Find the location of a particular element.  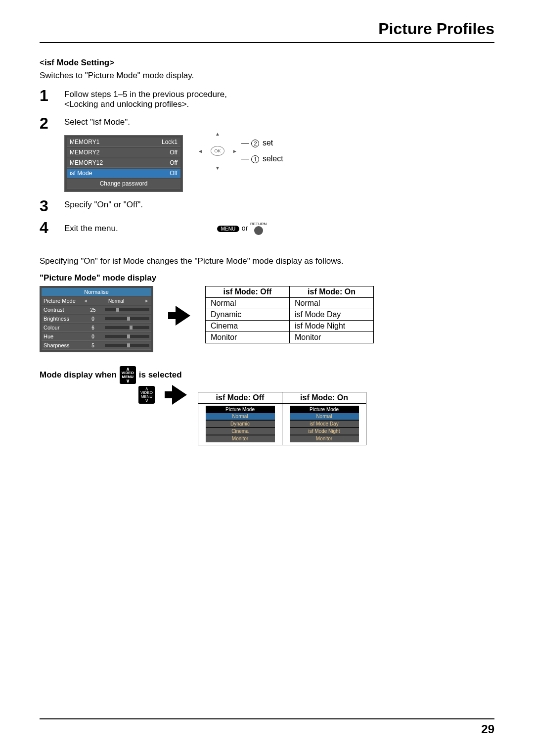

video-menu-arrow-group: ∧ VIDEO MENU ∨ is located at coordinates (163, 395).